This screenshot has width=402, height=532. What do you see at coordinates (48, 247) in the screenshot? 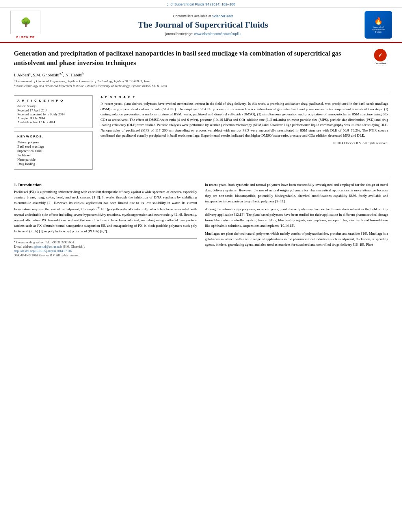
I see `email-link: ghoreishi@cc.iut.ac.ir` at bounding box center [48, 247].